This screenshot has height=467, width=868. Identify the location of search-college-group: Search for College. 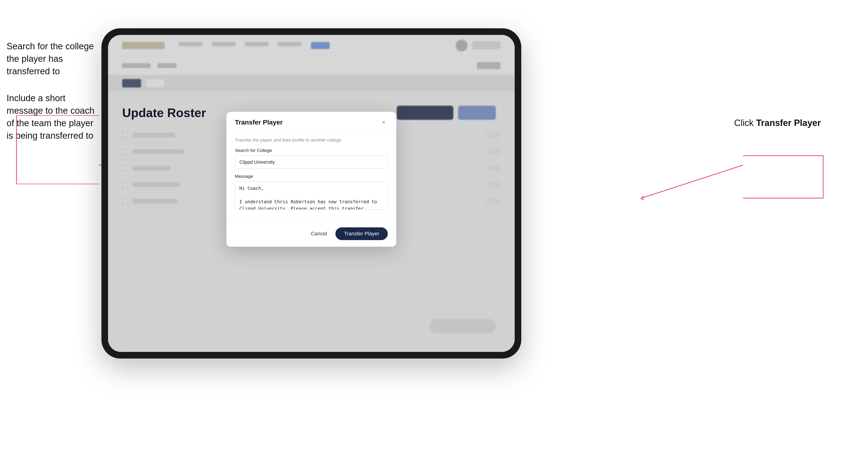
(311, 158).